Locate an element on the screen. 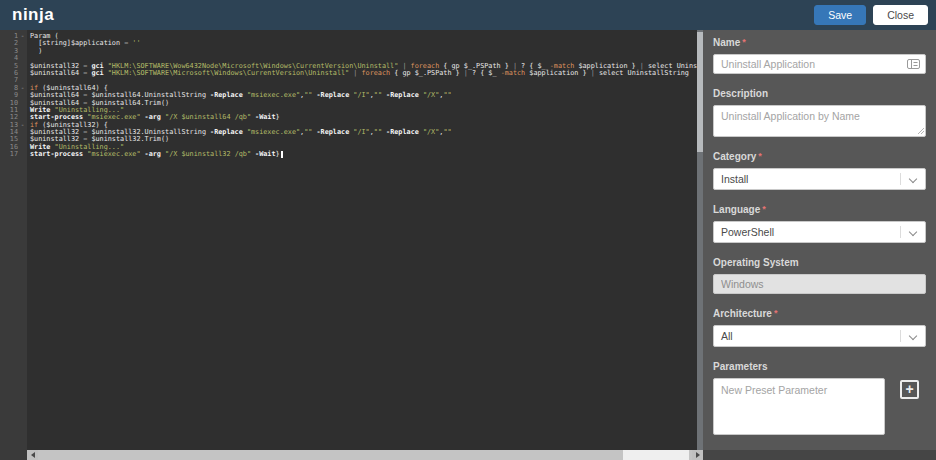 Image resolution: width=936 pixels, height=460 pixels. text-cursor is located at coordinates (282, 154).